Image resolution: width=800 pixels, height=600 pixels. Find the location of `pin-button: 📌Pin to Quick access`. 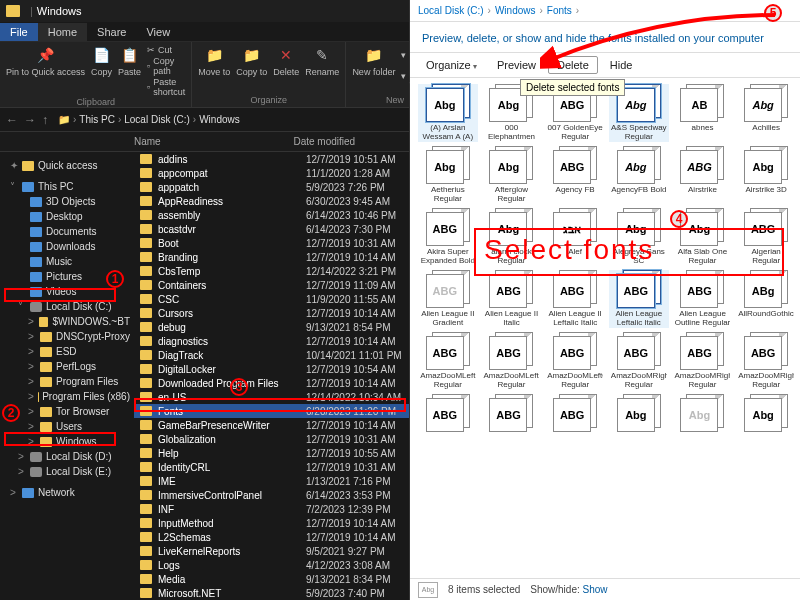

pin-button: 📌Pin to Quick access is located at coordinates (46, 71).